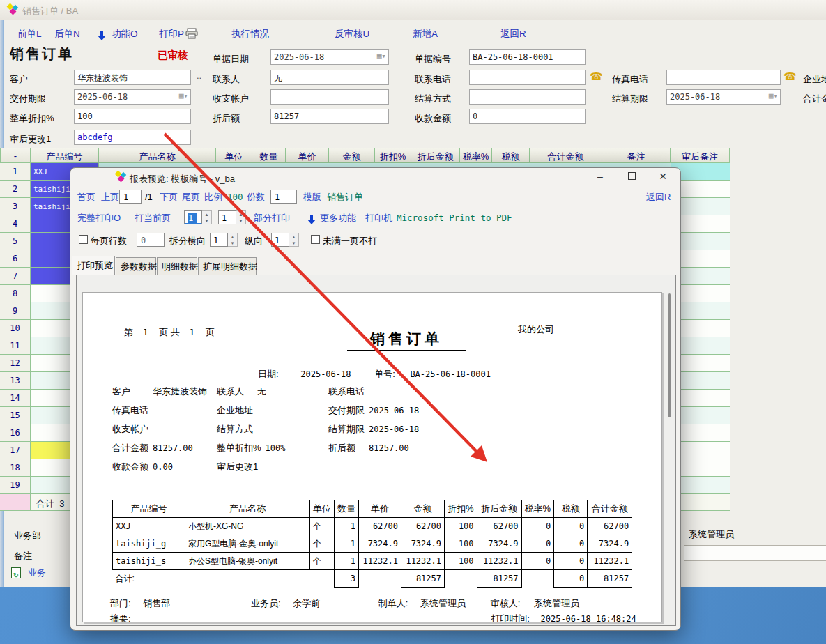 The height and width of the screenshot is (644, 826). Describe the element at coordinates (663, 178) in the screenshot. I see `close-icon: ✕` at that location.